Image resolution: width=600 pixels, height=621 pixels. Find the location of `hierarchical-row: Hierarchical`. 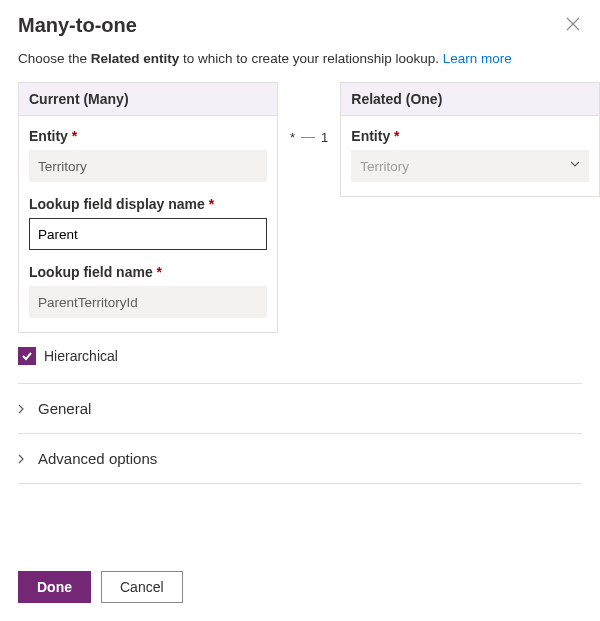

hierarchical-row: Hierarchical is located at coordinates (300, 356).